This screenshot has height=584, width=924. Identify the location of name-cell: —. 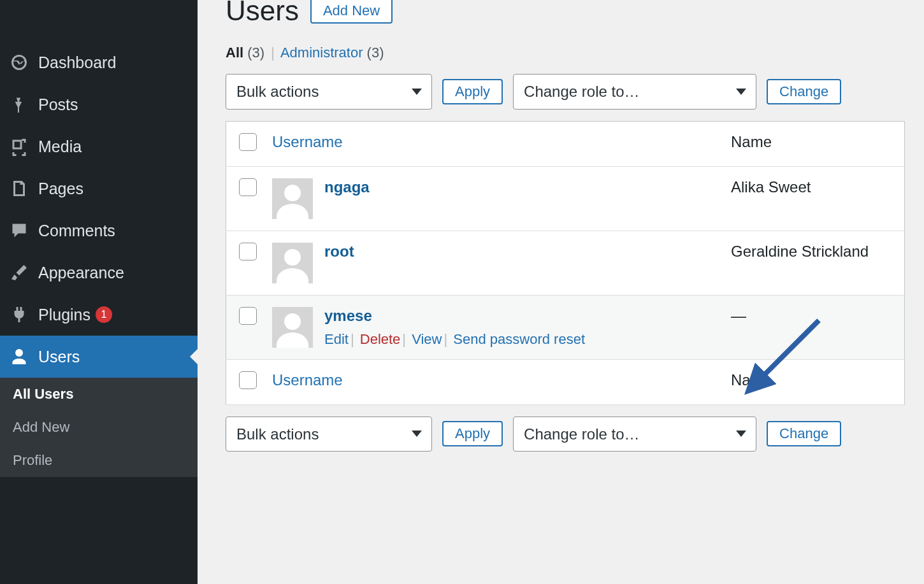
(814, 327).